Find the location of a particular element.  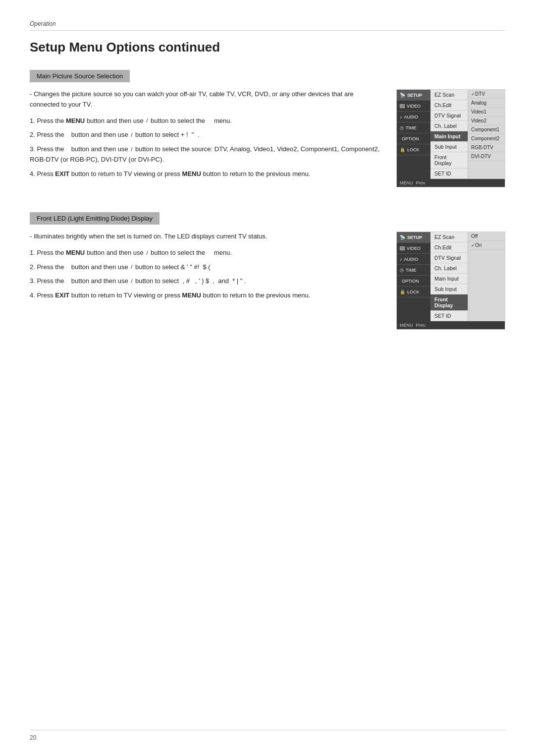

menu-sub-input: Sub Input is located at coordinates (449, 147).